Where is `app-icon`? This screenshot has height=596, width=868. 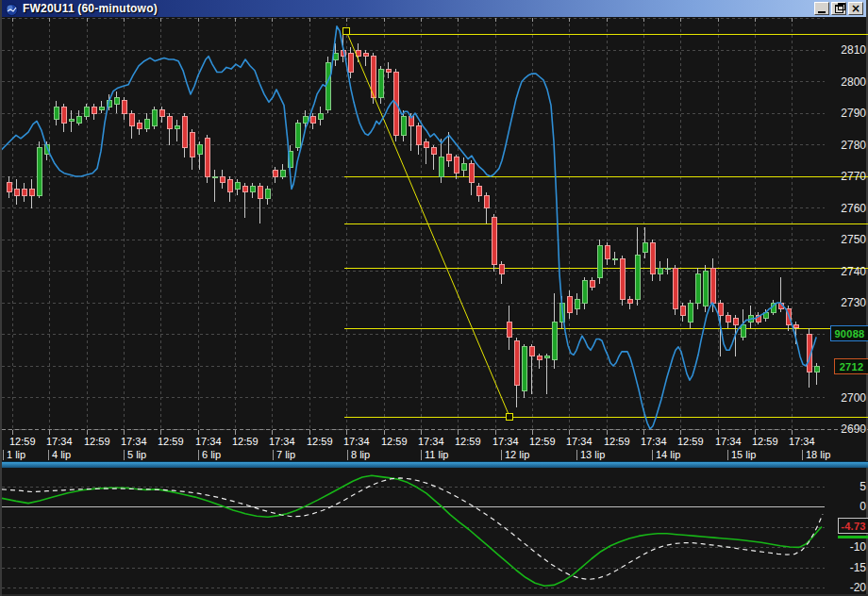 app-icon is located at coordinates (12, 9).